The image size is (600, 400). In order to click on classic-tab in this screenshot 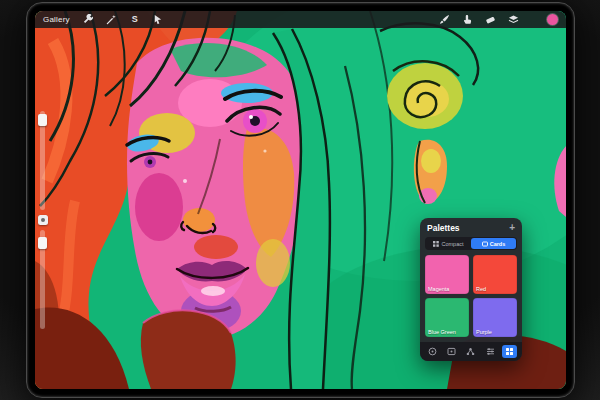, I will do `click(452, 352)`.